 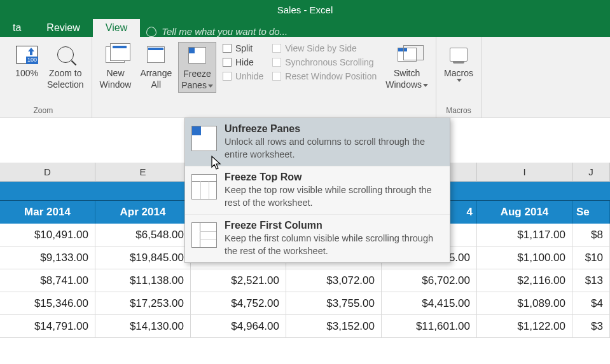 What do you see at coordinates (459, 111) in the screenshot?
I see `group-label-macros: Macros` at bounding box center [459, 111].